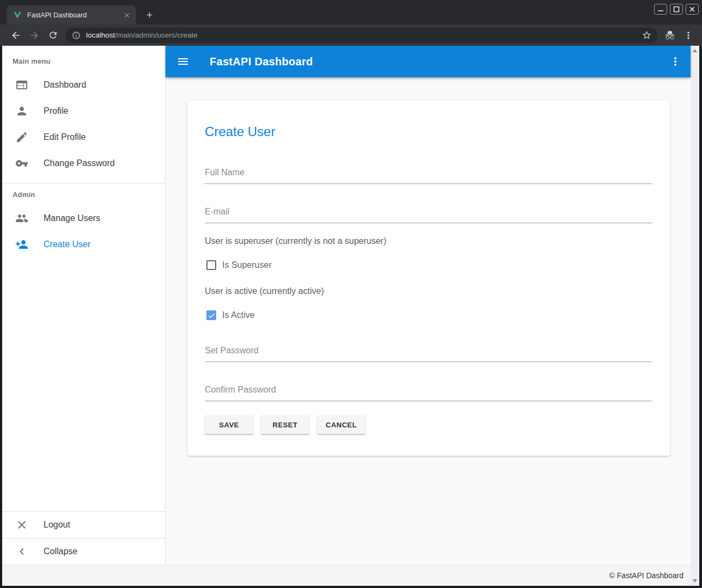 The width and height of the screenshot is (702, 588). I want to click on active-checkbox-label: Is Active, so click(239, 315).